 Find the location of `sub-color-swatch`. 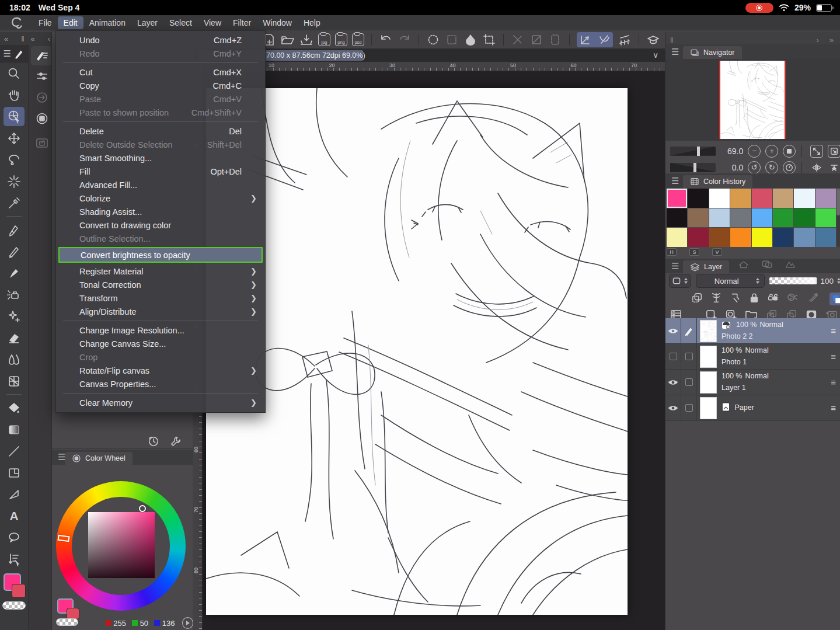

sub-color-swatch is located at coordinates (19, 591).